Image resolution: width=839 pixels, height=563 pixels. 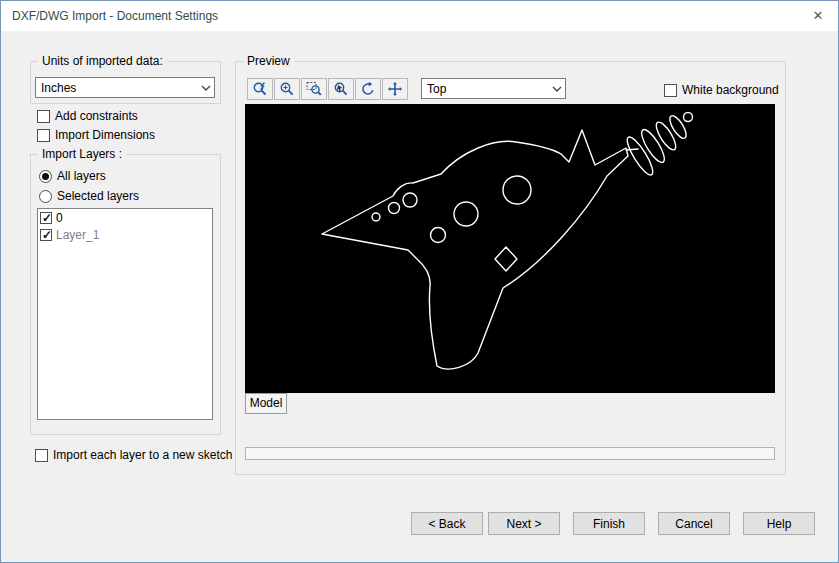 What do you see at coordinates (266, 403) in the screenshot?
I see `model-tab-label: Model` at bounding box center [266, 403].